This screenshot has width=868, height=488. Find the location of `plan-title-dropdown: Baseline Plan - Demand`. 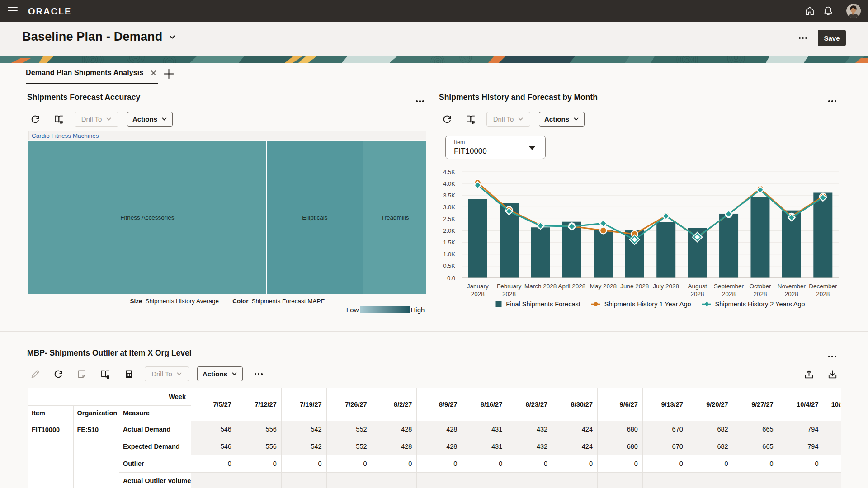

plan-title-dropdown: Baseline Plan - Demand is located at coordinates (99, 37).